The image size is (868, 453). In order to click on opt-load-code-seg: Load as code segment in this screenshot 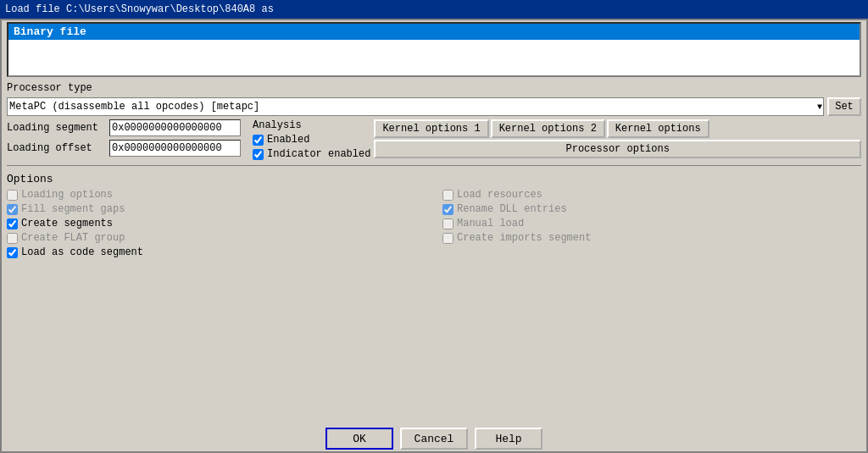, I will do `click(216, 252)`.